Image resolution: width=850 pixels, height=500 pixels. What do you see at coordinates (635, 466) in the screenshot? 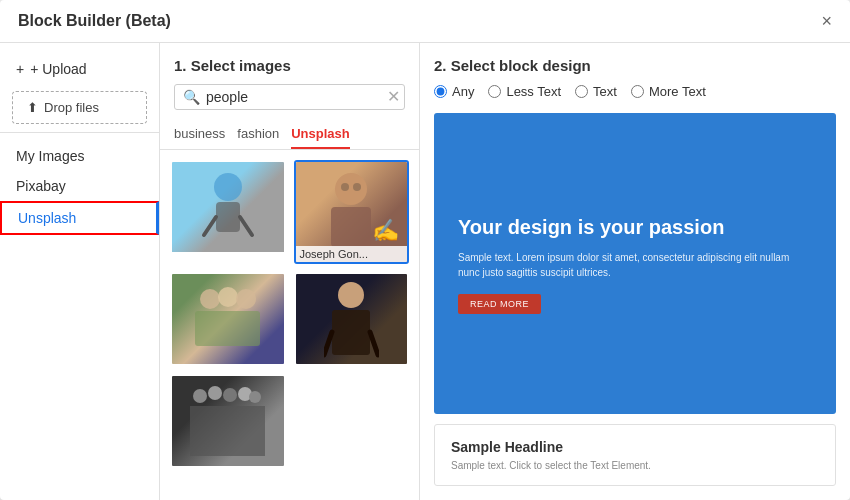
I see `preview-white-body: Sample text. Click to select the Text El…` at bounding box center [635, 466].